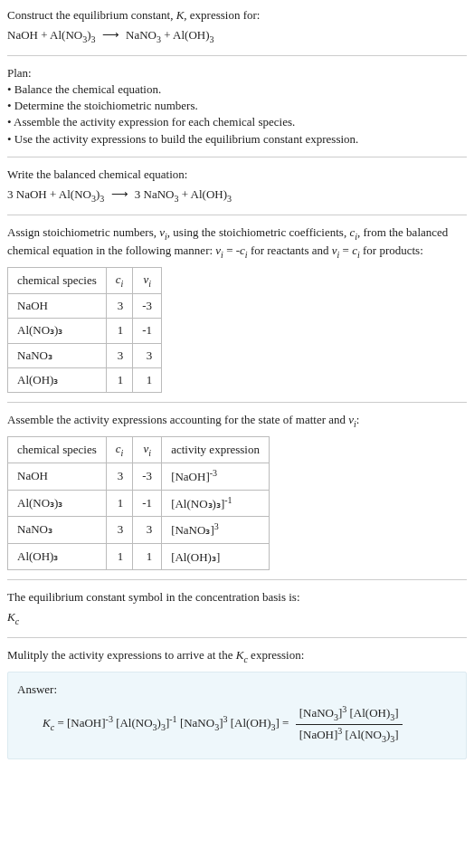  Describe the element at coordinates (237, 107) in the screenshot. I see `plan-section: Plan: • Balance the chemical equation. •…` at that location.